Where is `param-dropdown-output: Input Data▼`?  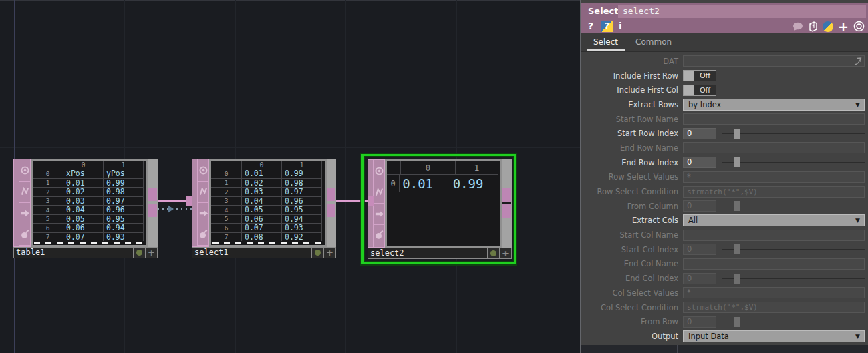 param-dropdown-output: Input Data▼ is located at coordinates (774, 336).